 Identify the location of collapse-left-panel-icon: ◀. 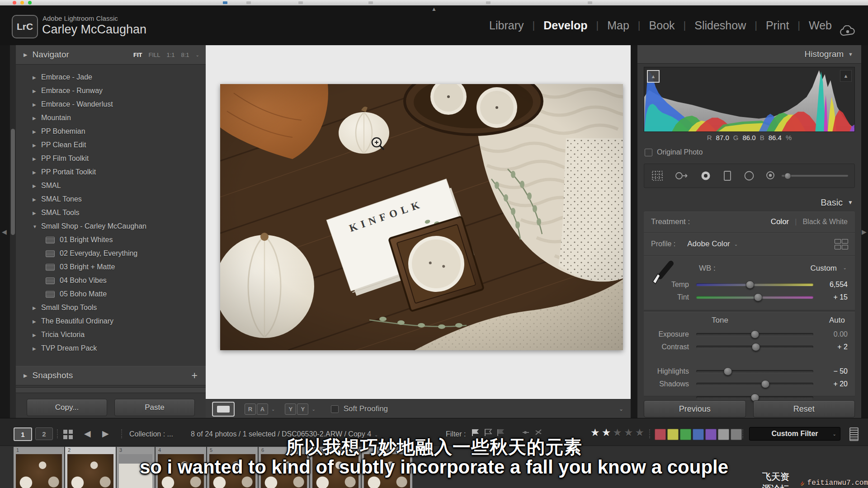
(5, 232).